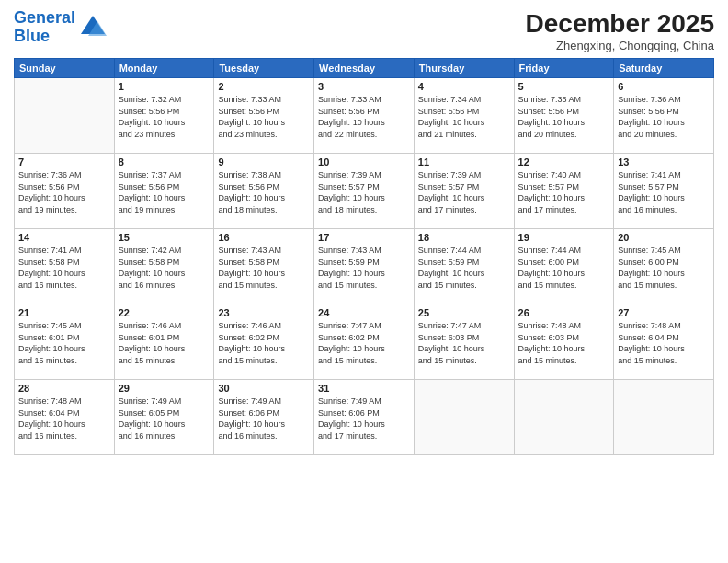 The width and height of the screenshot is (728, 563). I want to click on calendar-cell: 29Sunrise: 7:49 AM Sunset: 6:05 PM Dayli…, so click(164, 418).